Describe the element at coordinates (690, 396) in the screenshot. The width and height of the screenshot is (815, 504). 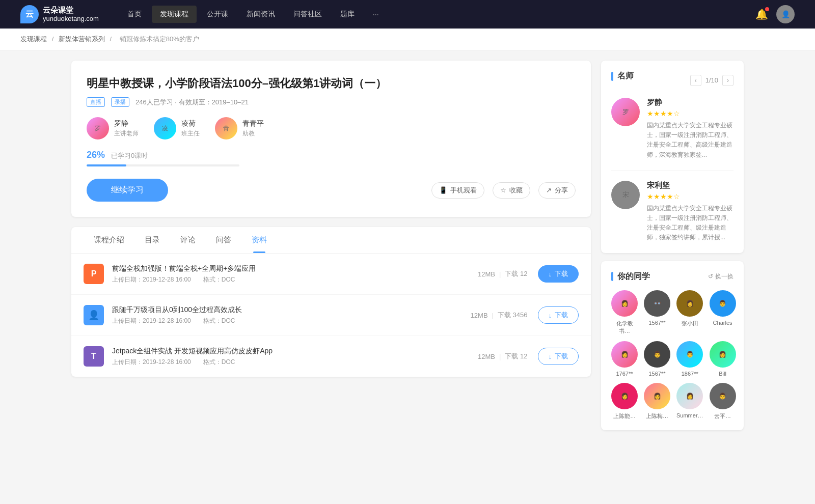
I see `classmate-avatar-11: 👩` at that location.